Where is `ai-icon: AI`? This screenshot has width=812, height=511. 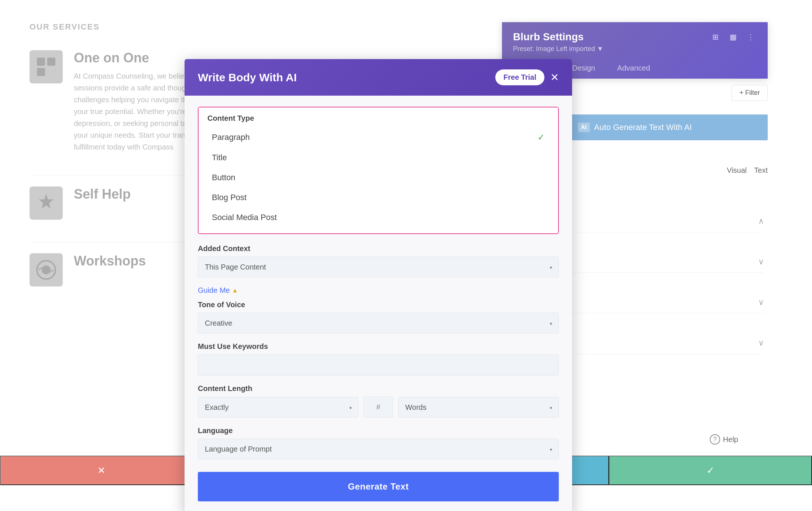 ai-icon: AI is located at coordinates (584, 127).